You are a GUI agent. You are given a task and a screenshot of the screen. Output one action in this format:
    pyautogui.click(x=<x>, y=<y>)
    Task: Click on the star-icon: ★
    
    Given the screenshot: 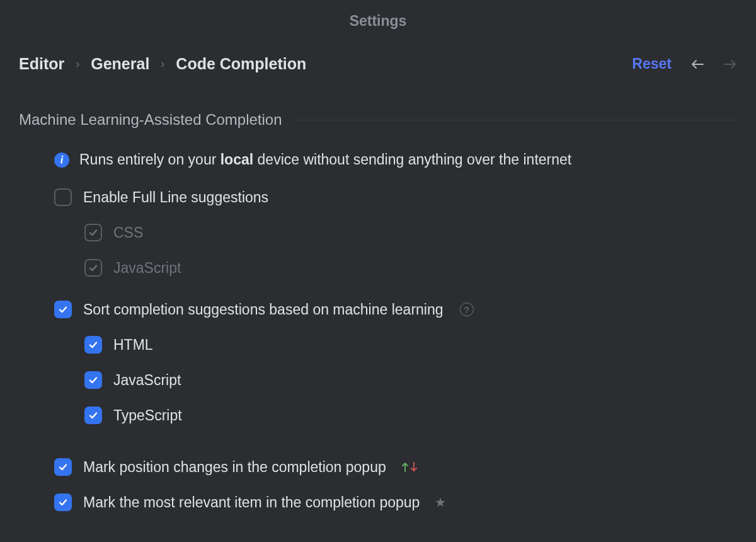 What is the action you would take?
    pyautogui.click(x=440, y=502)
    